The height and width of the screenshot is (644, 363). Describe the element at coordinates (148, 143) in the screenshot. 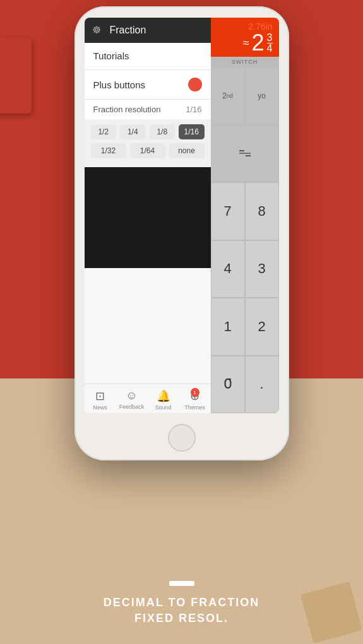

I see `fraction-options: 1/2 1/4 1/8 1/16 1/32 1/64 none` at that location.